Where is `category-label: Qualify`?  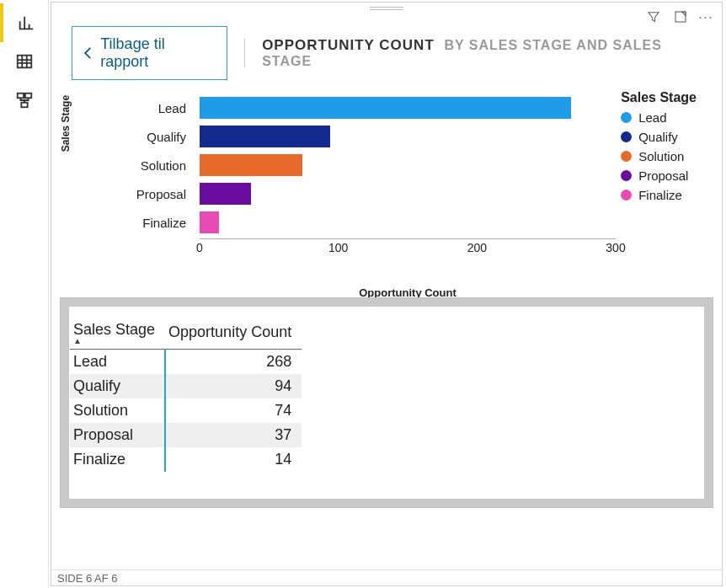
category-label: Qualify is located at coordinates (146, 136).